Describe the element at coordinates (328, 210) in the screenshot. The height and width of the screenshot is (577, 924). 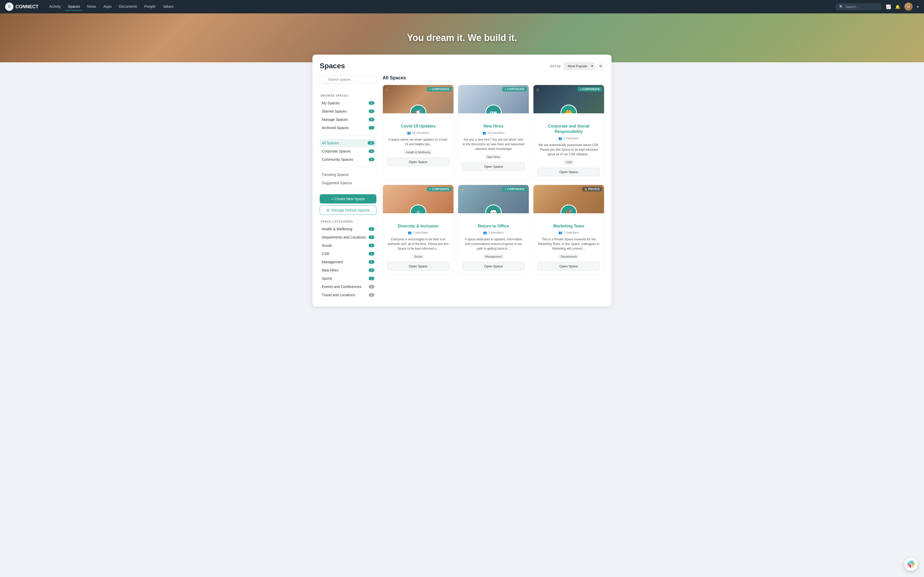
I see `gear-icon: ⚙` at that location.